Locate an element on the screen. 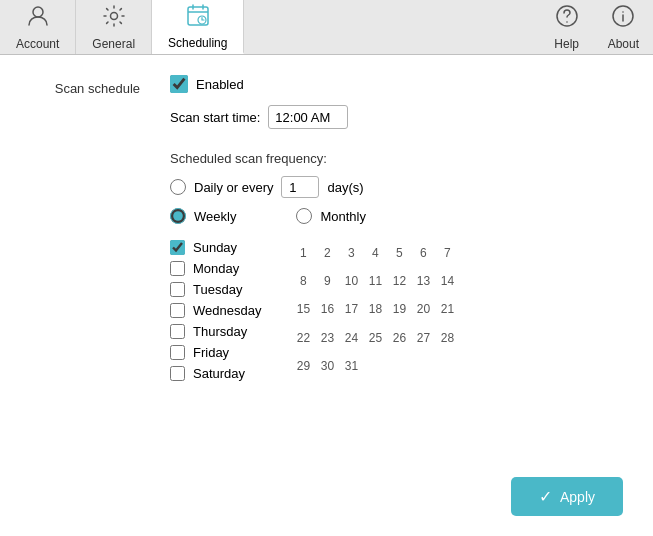 This screenshot has width=653, height=536. day-row-wednesday: Wednesday is located at coordinates (216, 310).